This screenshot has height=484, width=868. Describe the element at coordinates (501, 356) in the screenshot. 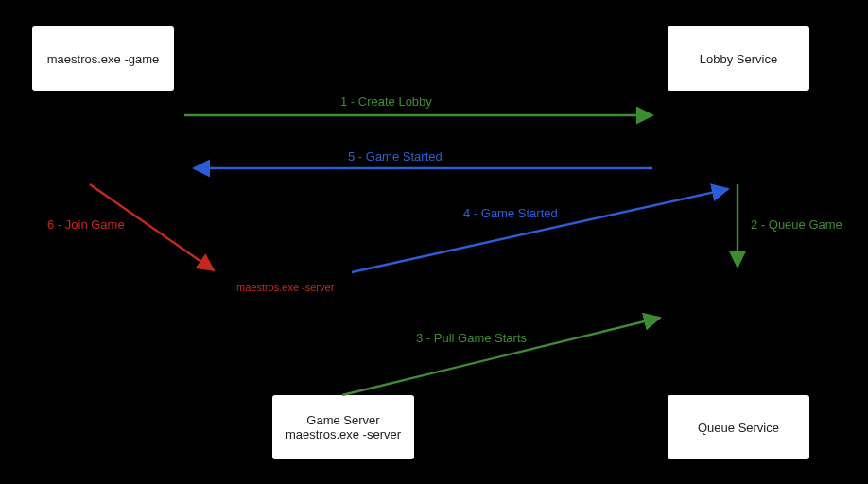

I see `arrow-3-pull-game-starts` at that location.